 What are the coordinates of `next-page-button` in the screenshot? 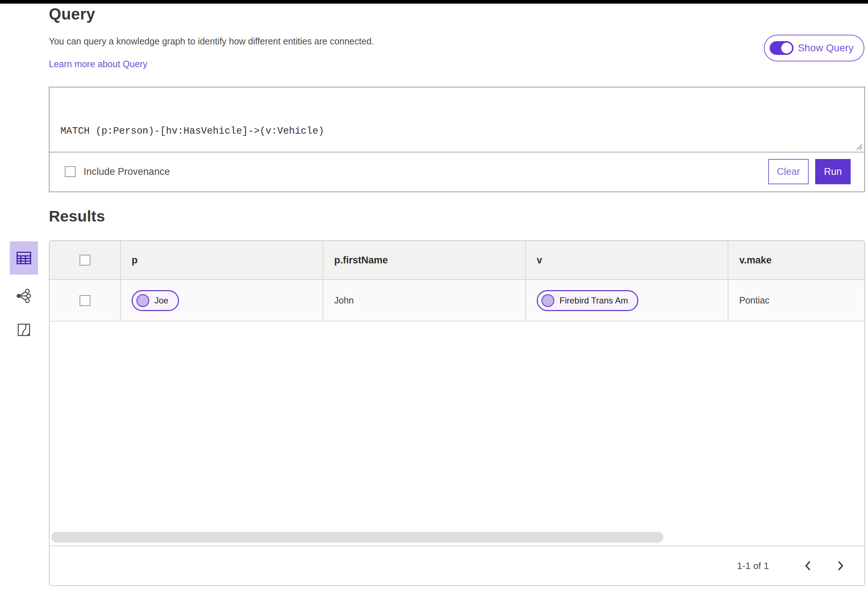 It's located at (840, 566).